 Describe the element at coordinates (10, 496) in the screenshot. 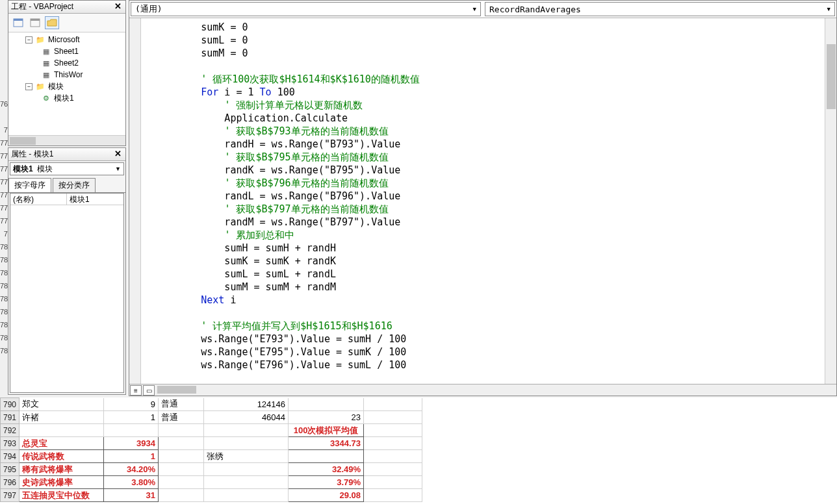

I see `row-header: 797` at that location.